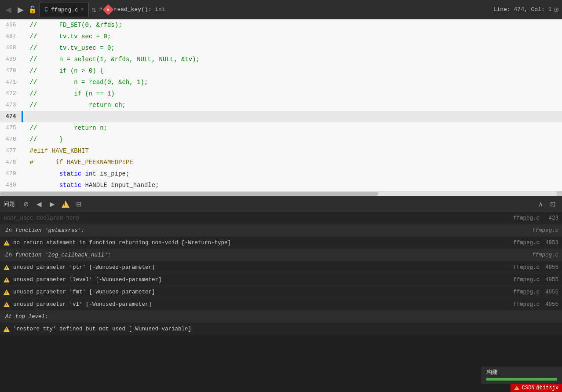  I want to click on problem-row: At top level:, so click(281, 317).